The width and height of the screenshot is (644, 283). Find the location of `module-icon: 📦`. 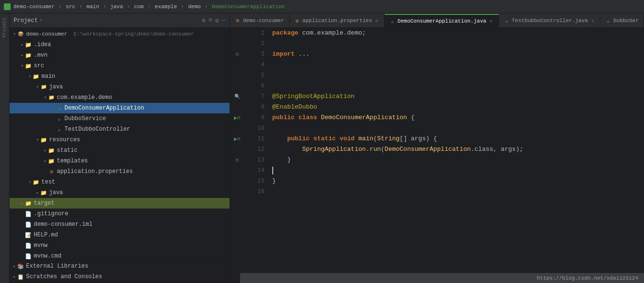

module-icon: 📦 is located at coordinates (21, 34).